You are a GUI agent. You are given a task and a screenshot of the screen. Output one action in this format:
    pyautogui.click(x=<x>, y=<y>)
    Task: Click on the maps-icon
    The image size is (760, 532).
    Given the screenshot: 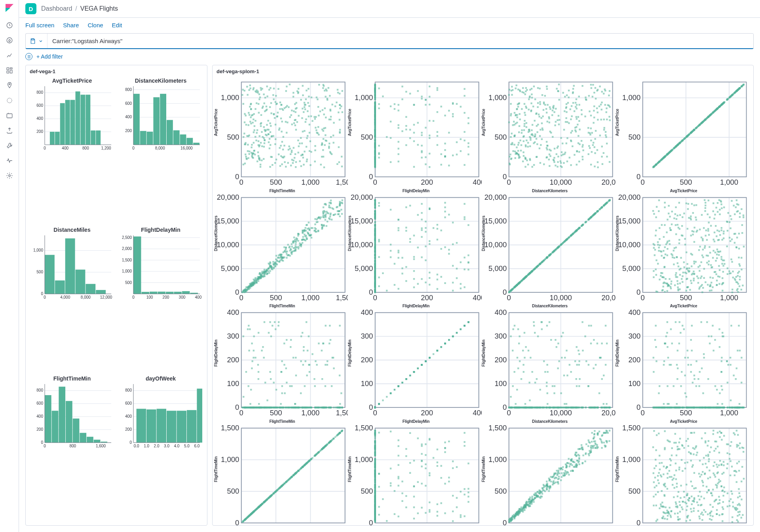 What is the action you would take?
    pyautogui.click(x=10, y=85)
    